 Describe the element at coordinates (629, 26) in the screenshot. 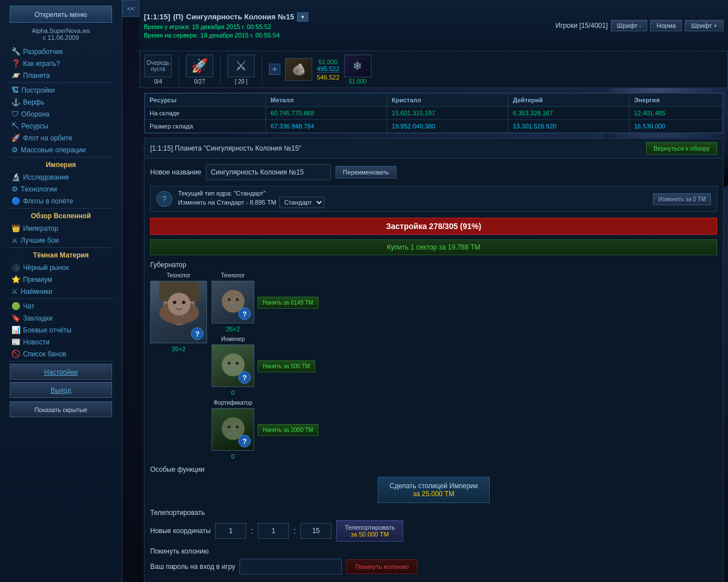

I see `font-minus-btn: Шрифт -` at that location.